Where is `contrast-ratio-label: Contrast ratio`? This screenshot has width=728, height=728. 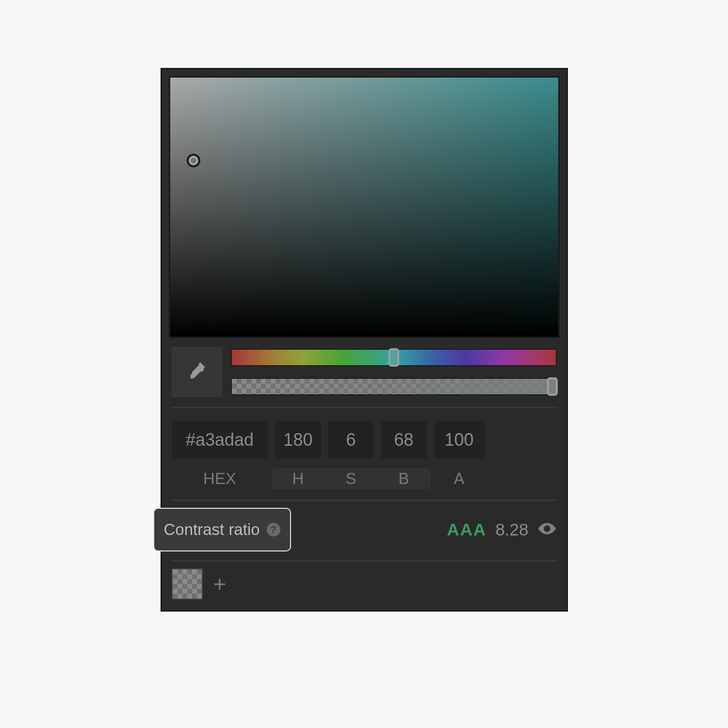
contrast-ratio-label: Contrast ratio is located at coordinates (212, 530).